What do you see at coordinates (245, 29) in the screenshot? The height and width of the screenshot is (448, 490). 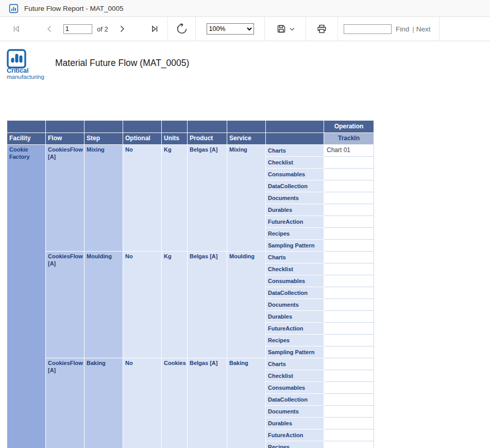 I see `toolbar: of 2` at bounding box center [245, 29].